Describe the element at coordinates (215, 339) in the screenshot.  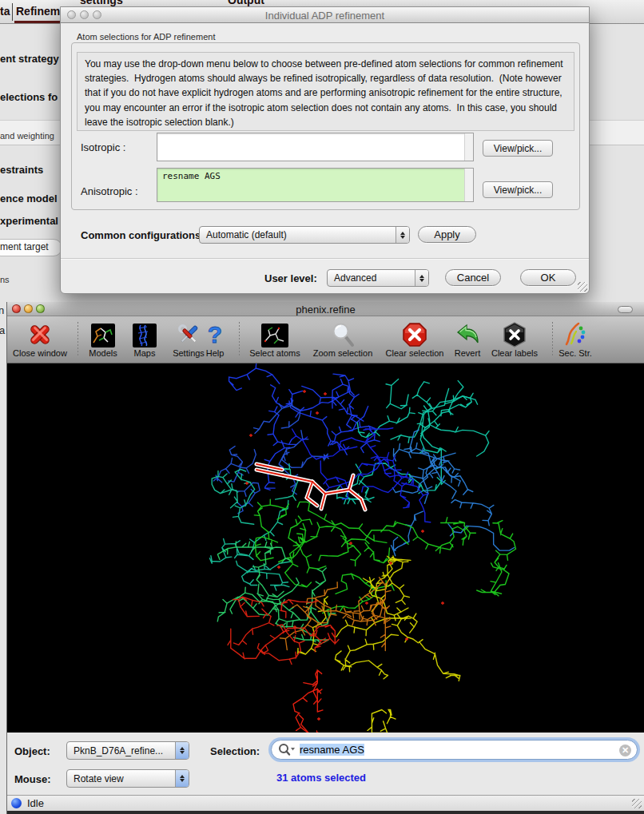
I see `help-button: ? Help` at that location.